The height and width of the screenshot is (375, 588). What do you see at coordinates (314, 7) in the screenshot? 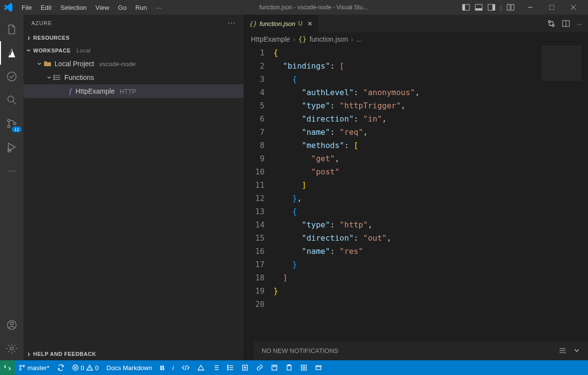
I see `window-title: function.json - vscode-node - Visual Stu…` at bounding box center [314, 7].